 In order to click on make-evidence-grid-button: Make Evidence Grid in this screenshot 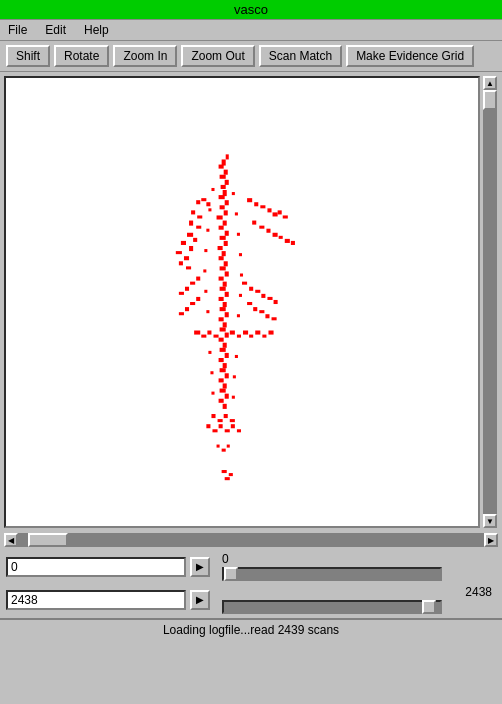, I will do `click(410, 56)`.